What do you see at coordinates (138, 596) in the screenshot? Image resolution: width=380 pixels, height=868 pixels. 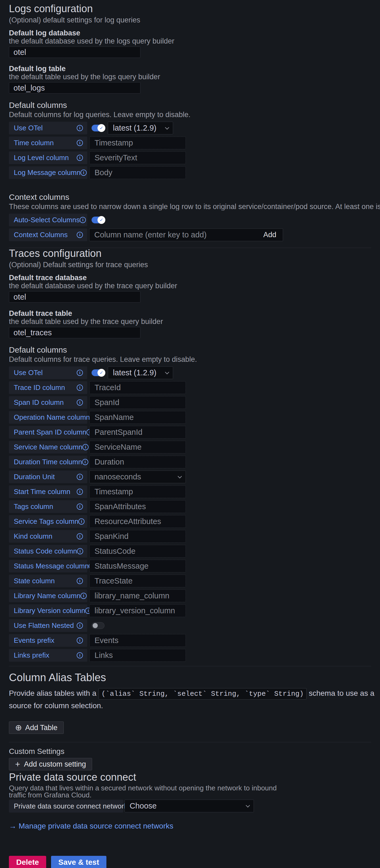 I see `row-input-library-name-column` at bounding box center [138, 596].